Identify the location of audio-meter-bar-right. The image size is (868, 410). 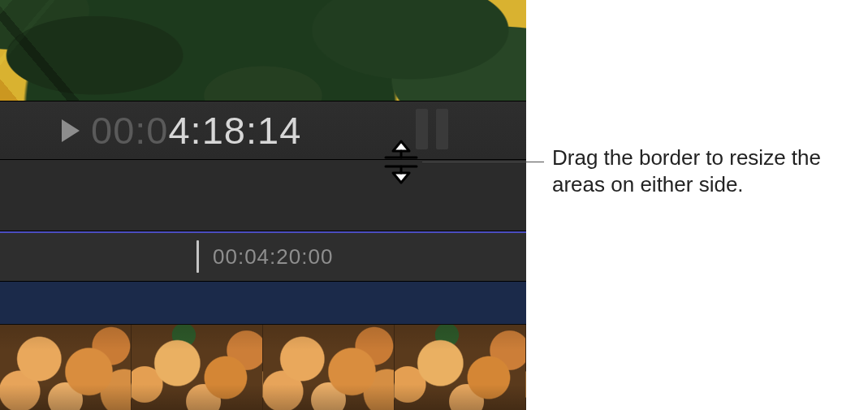
(442, 129).